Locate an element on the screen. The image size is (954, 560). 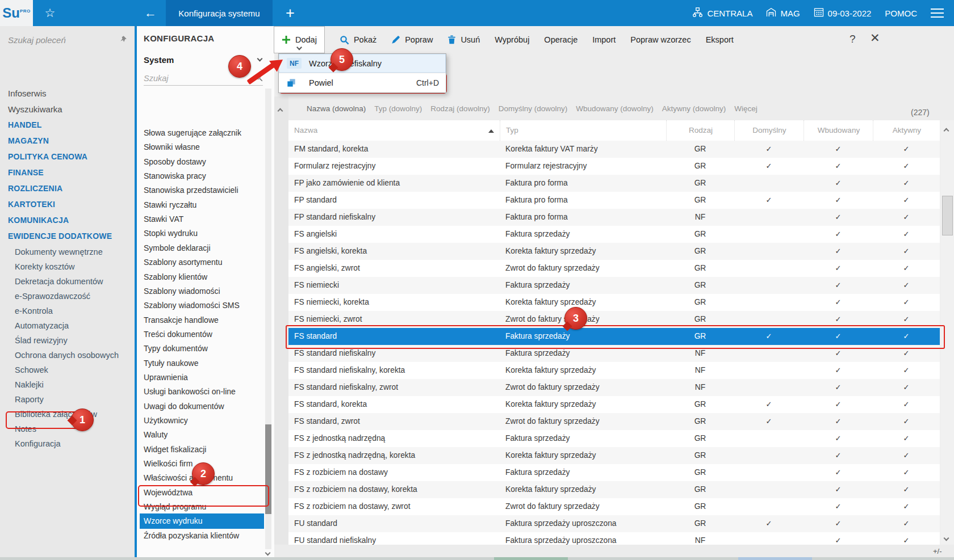
filter-nazwa-dowolna-: Nazwa (dowolna) is located at coordinates (336, 109).